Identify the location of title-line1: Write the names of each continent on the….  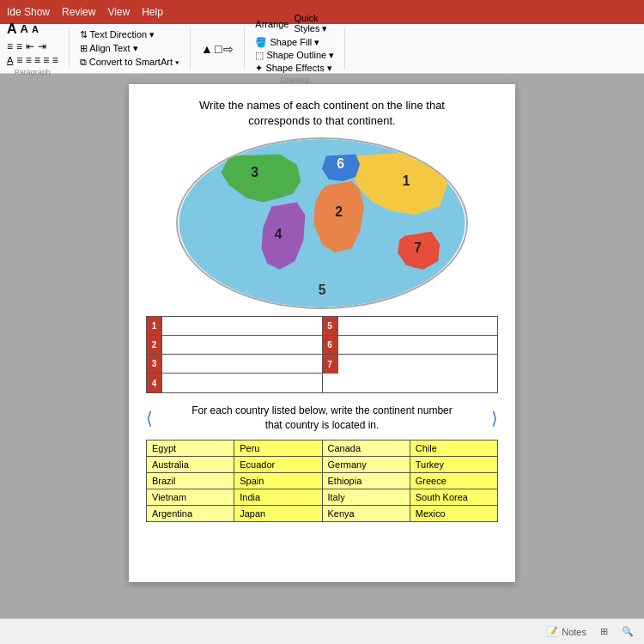
(322, 105).